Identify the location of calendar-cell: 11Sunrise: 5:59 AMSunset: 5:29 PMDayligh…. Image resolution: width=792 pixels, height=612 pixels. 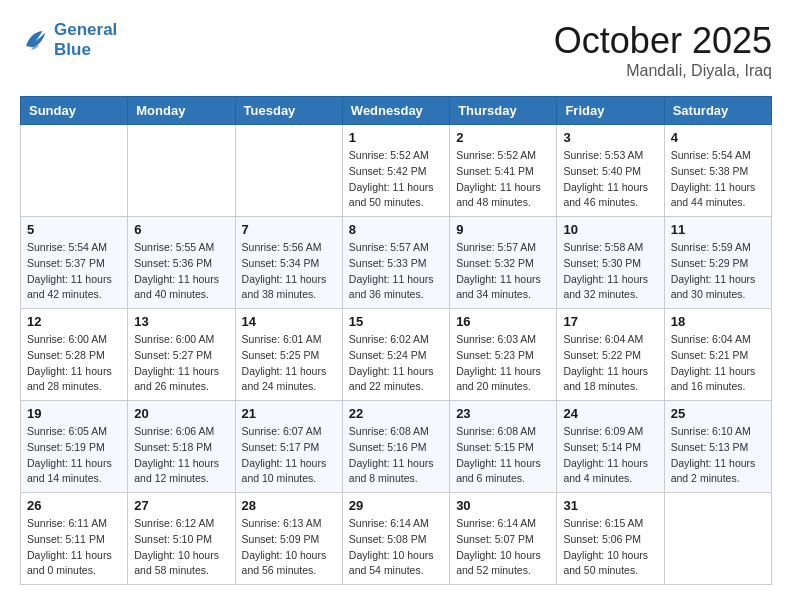
(718, 263).